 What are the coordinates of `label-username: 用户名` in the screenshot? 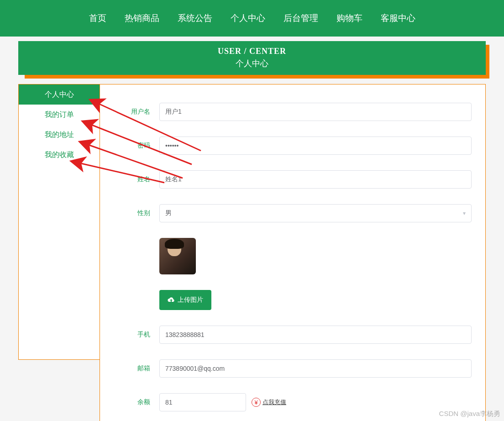 It's located at (136, 112).